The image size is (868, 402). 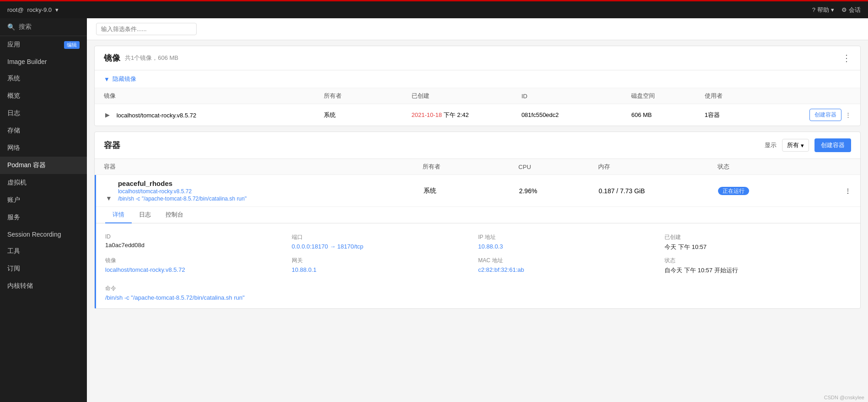 What do you see at coordinates (107, 115) in the screenshot?
I see `expand-image-icon: ▶` at bounding box center [107, 115].